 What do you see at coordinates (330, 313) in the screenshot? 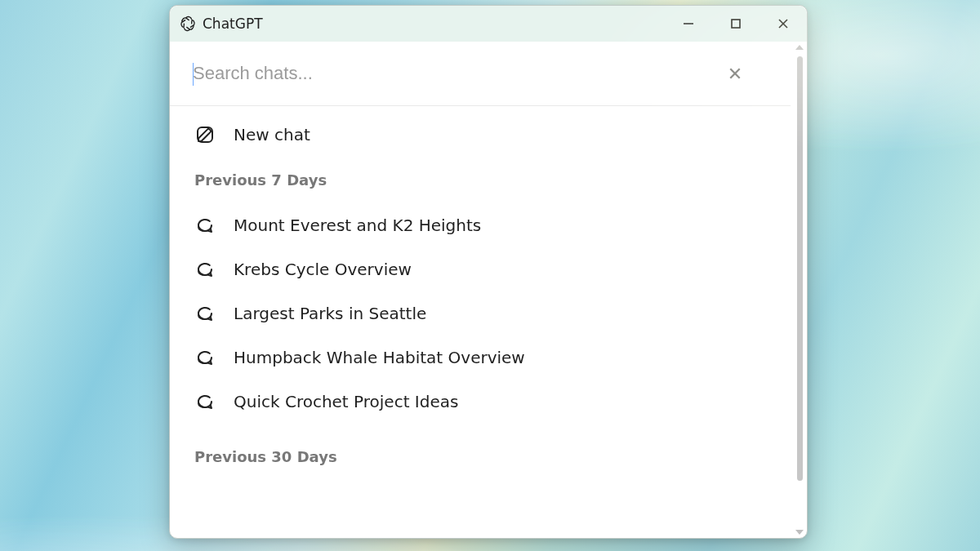
I see `chat-item-label: Largest Parks in Seattle` at bounding box center [330, 313].